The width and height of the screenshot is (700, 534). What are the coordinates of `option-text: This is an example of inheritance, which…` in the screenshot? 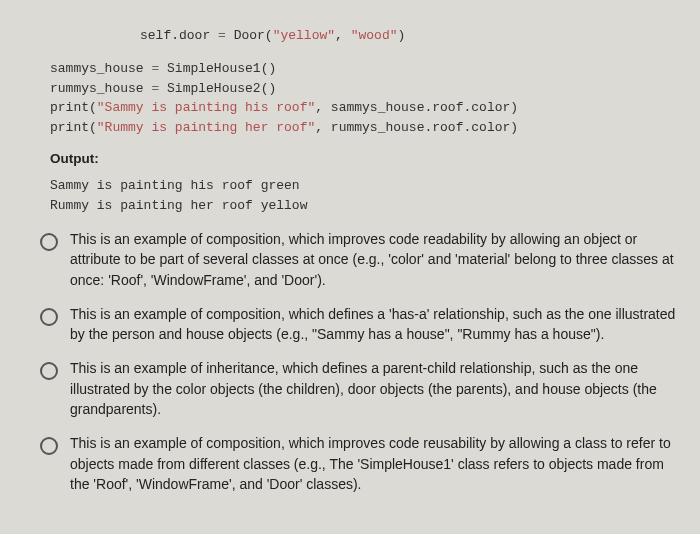 It's located at (375, 388).